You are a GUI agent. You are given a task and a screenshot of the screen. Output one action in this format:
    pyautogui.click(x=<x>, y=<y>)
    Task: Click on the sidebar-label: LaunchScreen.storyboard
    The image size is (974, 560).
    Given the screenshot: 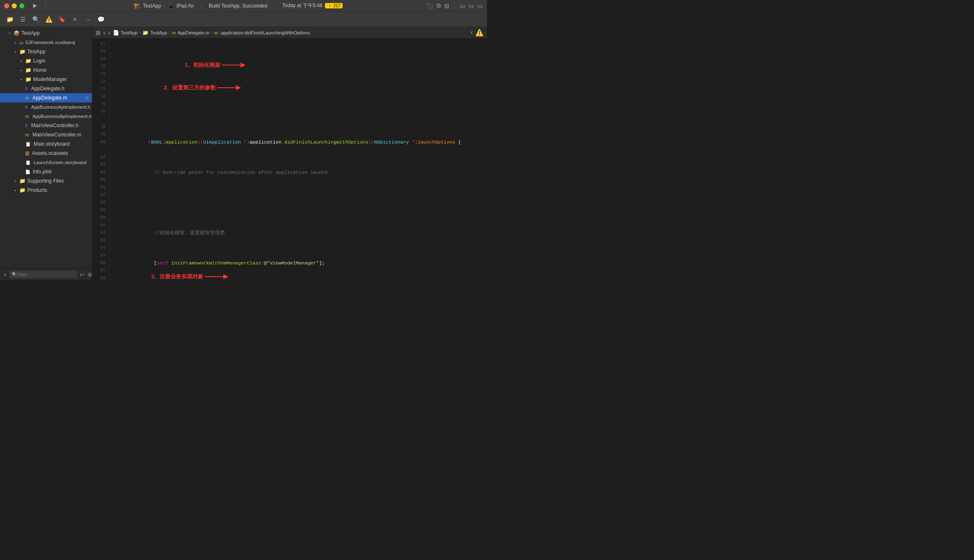 What is the action you would take?
    pyautogui.click(x=60, y=162)
    